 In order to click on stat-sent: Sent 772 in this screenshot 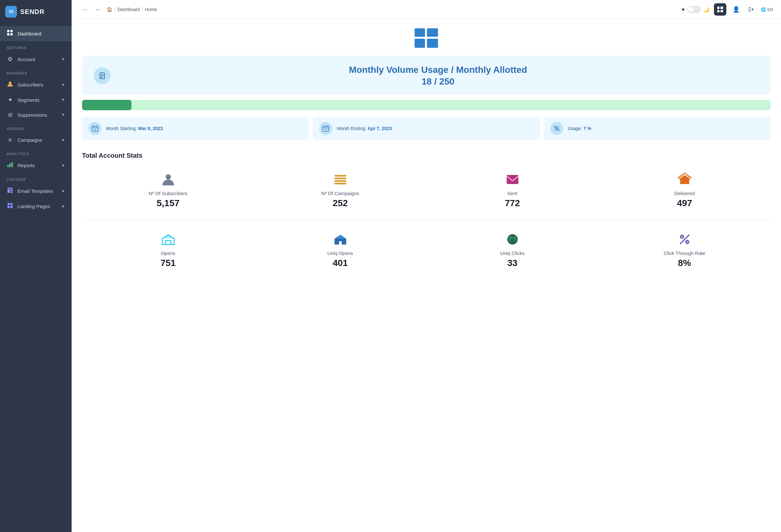, I will do `click(512, 190)`.